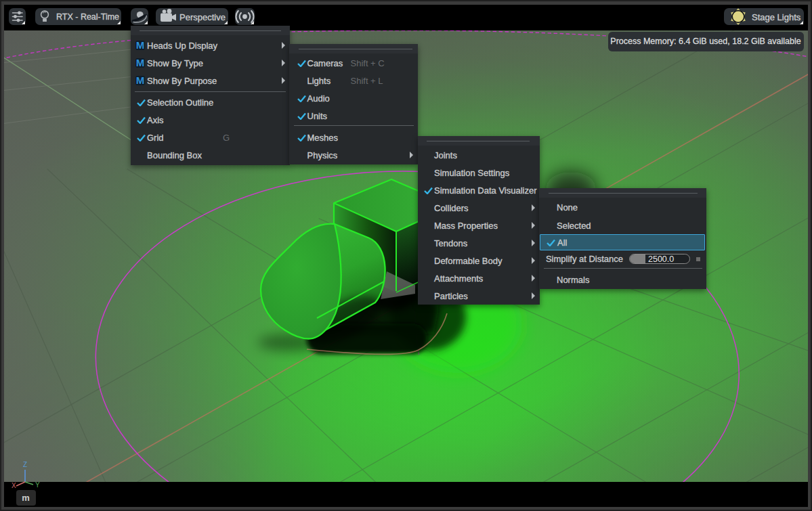  What do you see at coordinates (14, 486) in the screenshot?
I see `svg-text: X` at bounding box center [14, 486].